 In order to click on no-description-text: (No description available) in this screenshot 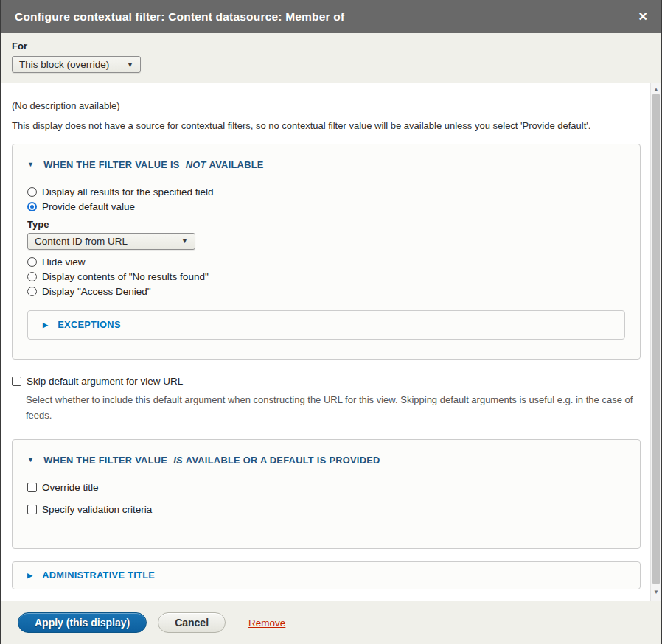, I will do `click(326, 106)`.